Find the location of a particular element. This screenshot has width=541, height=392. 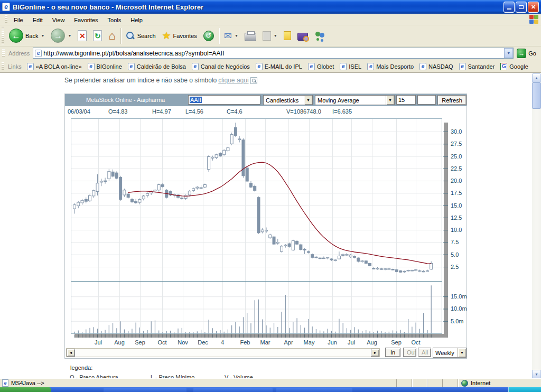

svg-text: Aug is located at coordinates (372, 342).